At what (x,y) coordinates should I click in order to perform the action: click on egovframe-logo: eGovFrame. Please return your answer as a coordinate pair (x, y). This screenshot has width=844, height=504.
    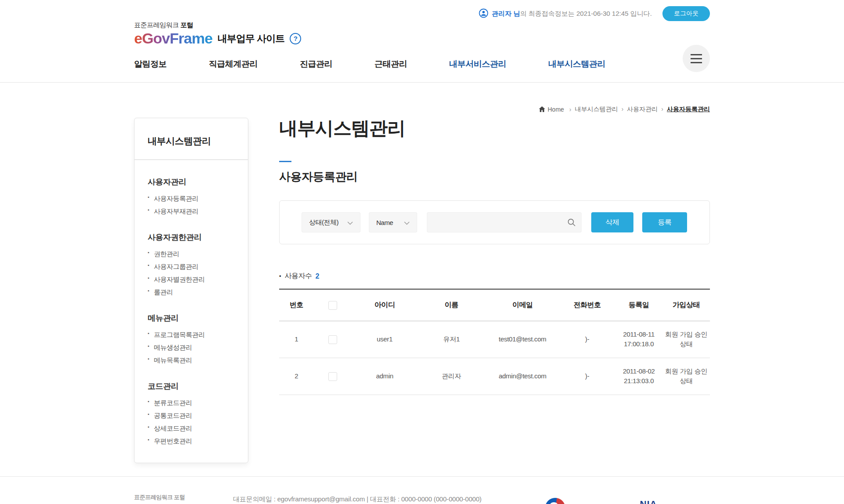
    Looking at the image, I should click on (173, 39).